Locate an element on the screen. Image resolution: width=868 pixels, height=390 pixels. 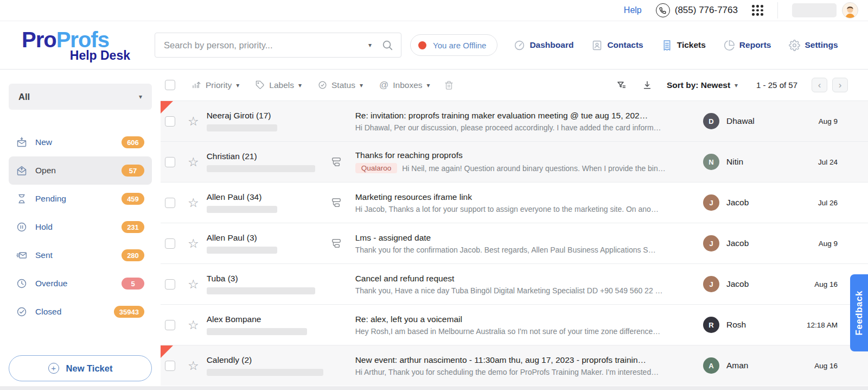
check-circle-icon is located at coordinates (22, 312).